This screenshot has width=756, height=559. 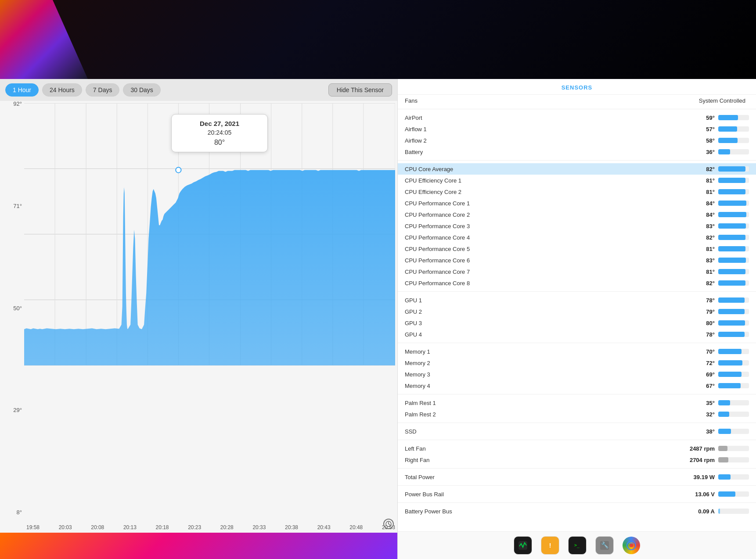 What do you see at coordinates (577, 100) in the screenshot?
I see `sensor-row-fans: Fans System Controlled` at bounding box center [577, 100].